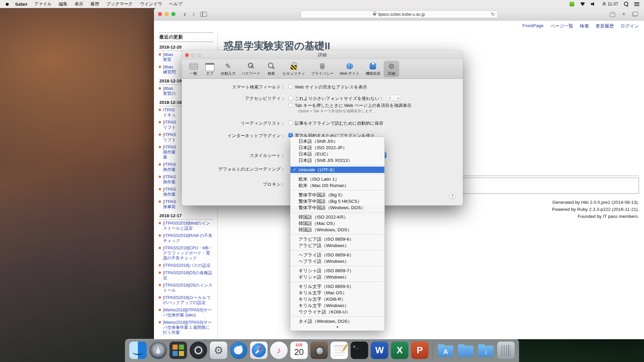 Image resolution: width=644 pixels, height=362 pixels. I want to click on encoding-menu-item: ギリシャ語（Windows）, so click(337, 277).